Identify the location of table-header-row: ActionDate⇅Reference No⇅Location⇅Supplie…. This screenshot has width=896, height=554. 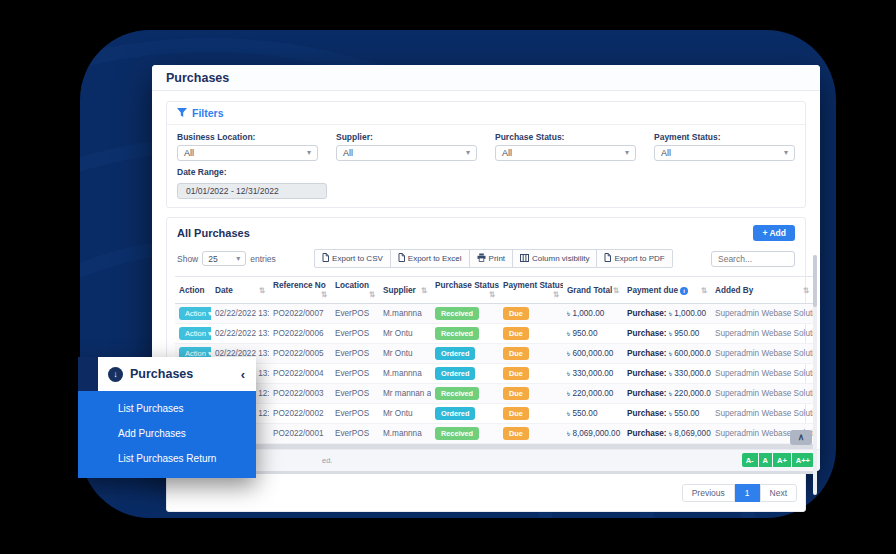
(494, 290).